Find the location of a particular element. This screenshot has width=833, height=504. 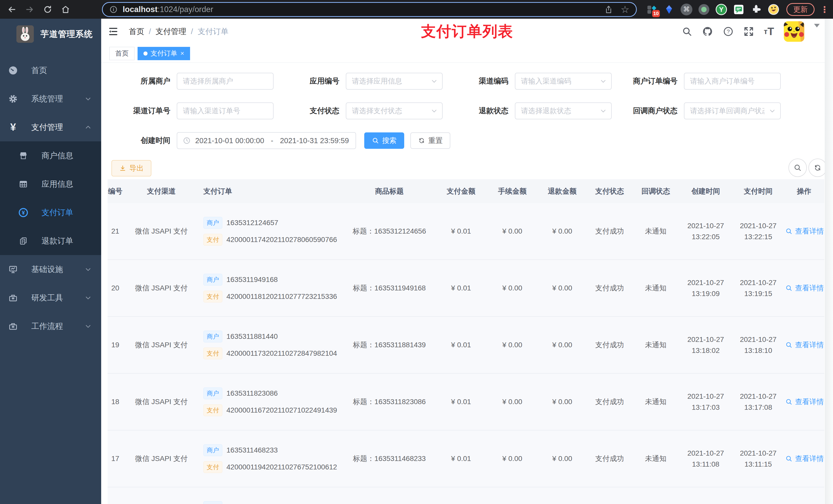

pay-submenu: 商户信息 应用信息 ¥ 支付订单 退款订单 is located at coordinates (51, 198).